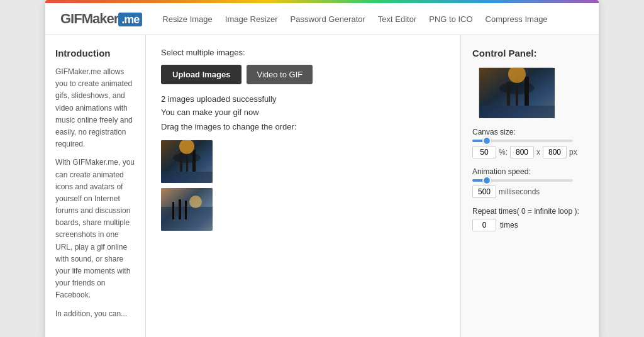  I want to click on video-to-gif-button: Video to GIF, so click(279, 74).